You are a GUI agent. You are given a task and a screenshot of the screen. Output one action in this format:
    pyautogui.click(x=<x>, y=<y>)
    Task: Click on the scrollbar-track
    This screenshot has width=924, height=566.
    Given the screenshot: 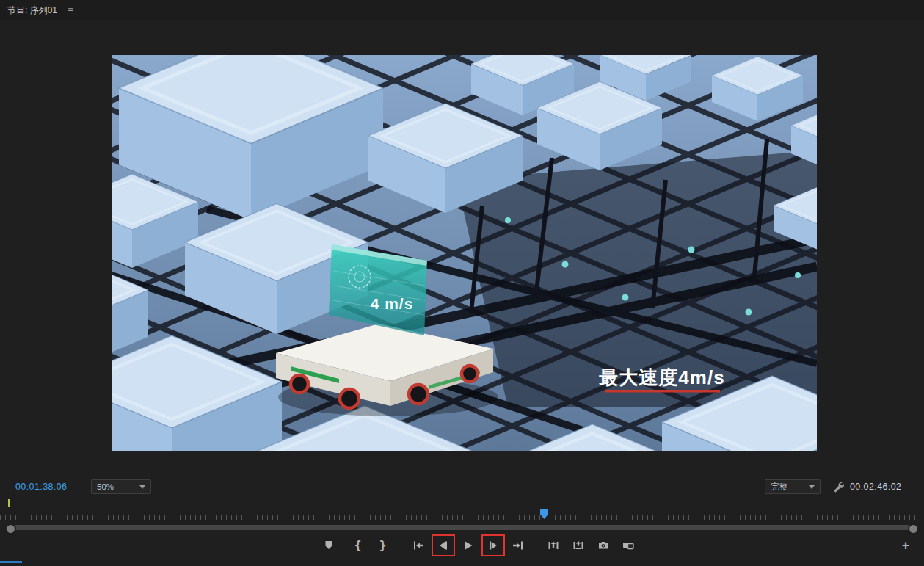 What is the action you would take?
    pyautogui.click(x=462, y=527)
    